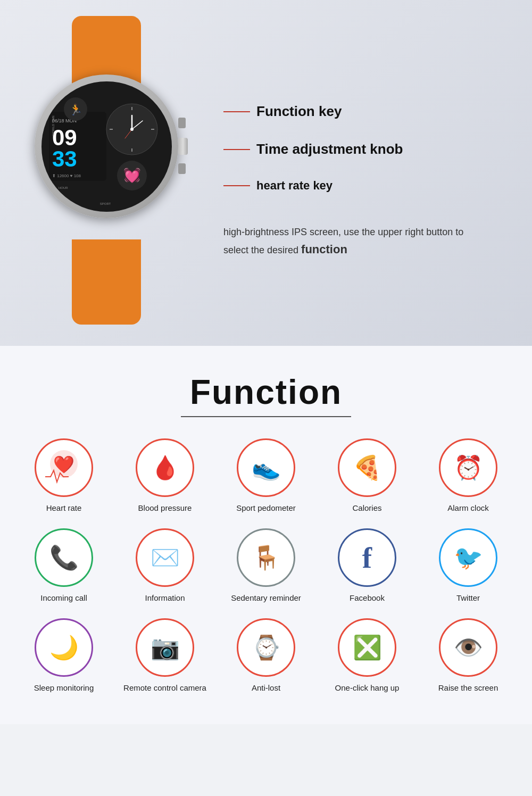 This screenshot has height=796, width=532. Describe the element at coordinates (64, 648) in the screenshot. I see `feature-circle-sleep-monitoring: 🌙` at that location.